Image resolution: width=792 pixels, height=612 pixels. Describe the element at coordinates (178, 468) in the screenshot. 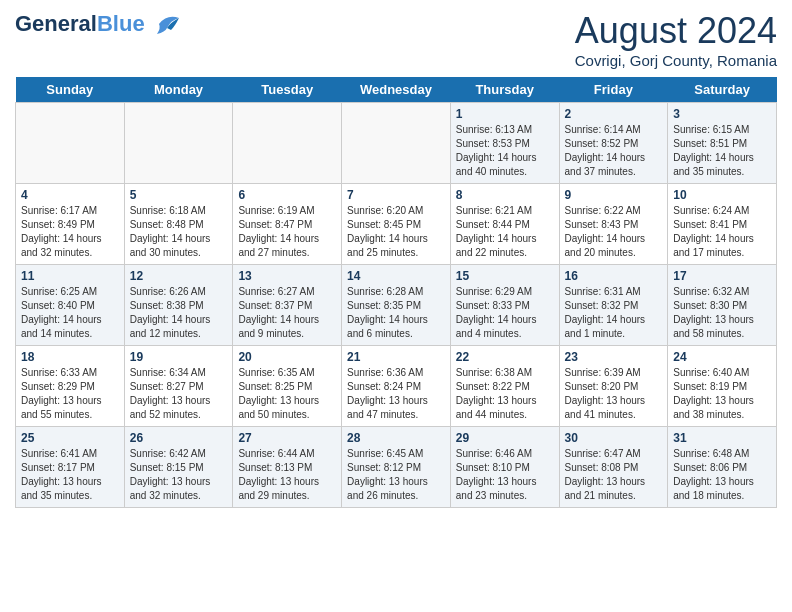

I see `calendar-cell: 26Sunrise: 6:42 AM Sunset: 8:15 PM Dayli…` at that location.